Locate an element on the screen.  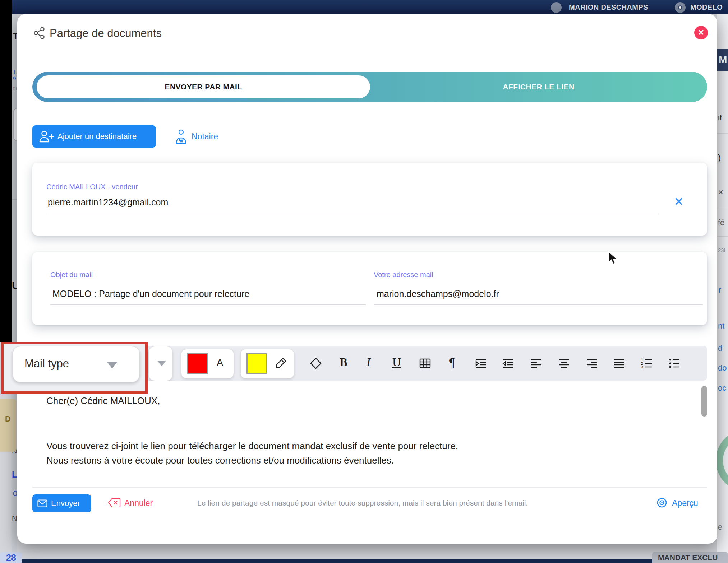
share-link-note: Le lien de partage est masqué pour évite… is located at coordinates (363, 503).